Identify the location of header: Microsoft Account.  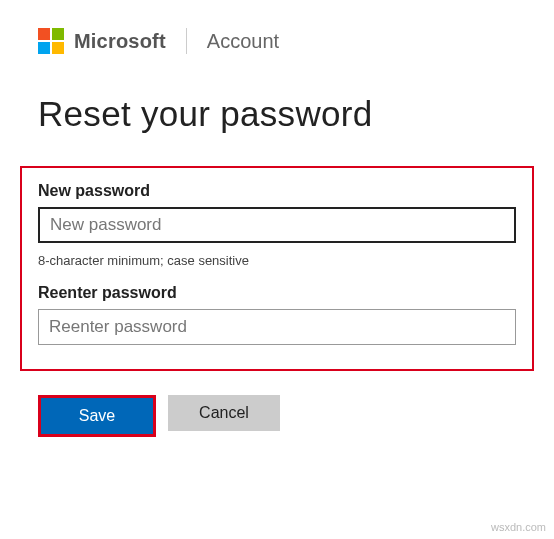
(277, 27).